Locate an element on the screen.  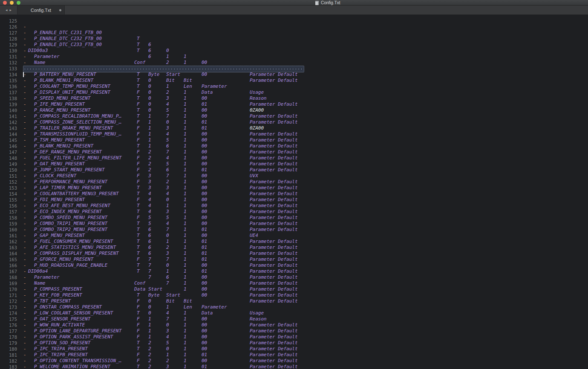
code-line-137: 137 - P_IFE_MENU_PRESENT T 1 0 1 00 Para… is located at coordinates (294, 86).